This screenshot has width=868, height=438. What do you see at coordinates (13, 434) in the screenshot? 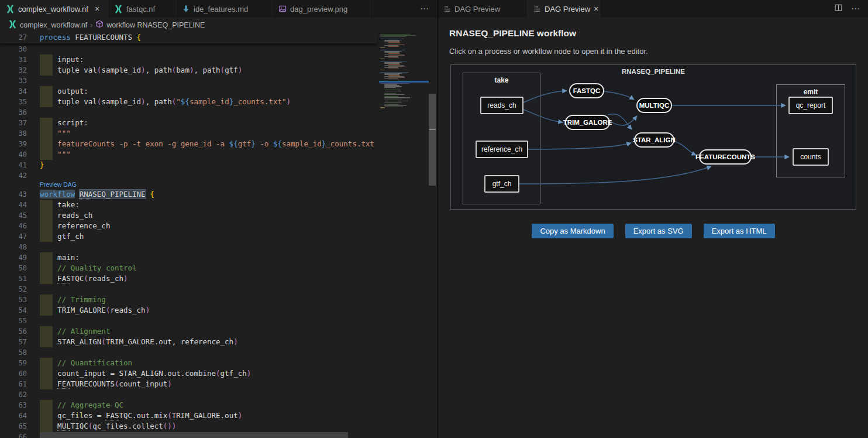
I see `line-number: 66` at bounding box center [13, 434].